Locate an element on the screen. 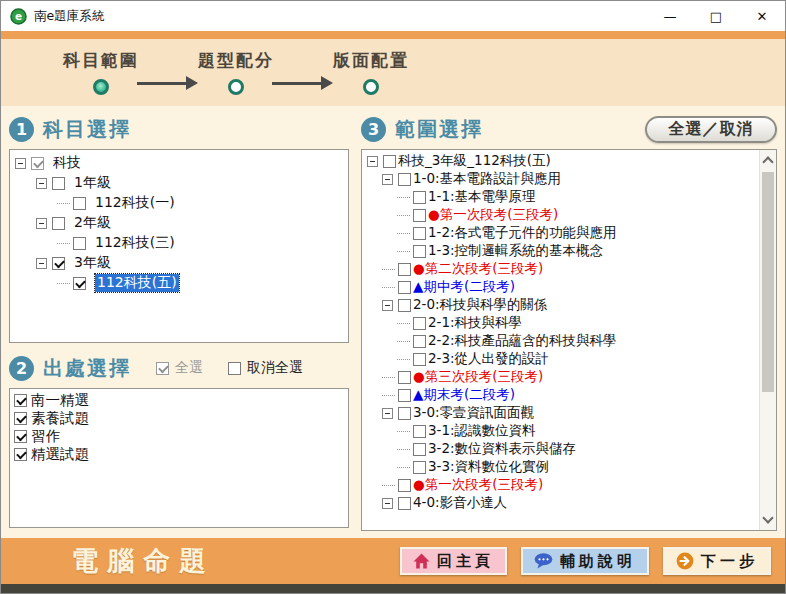  tree-item-label: 1-3:控制邏輯系統的基本概念 is located at coordinates (516, 251).